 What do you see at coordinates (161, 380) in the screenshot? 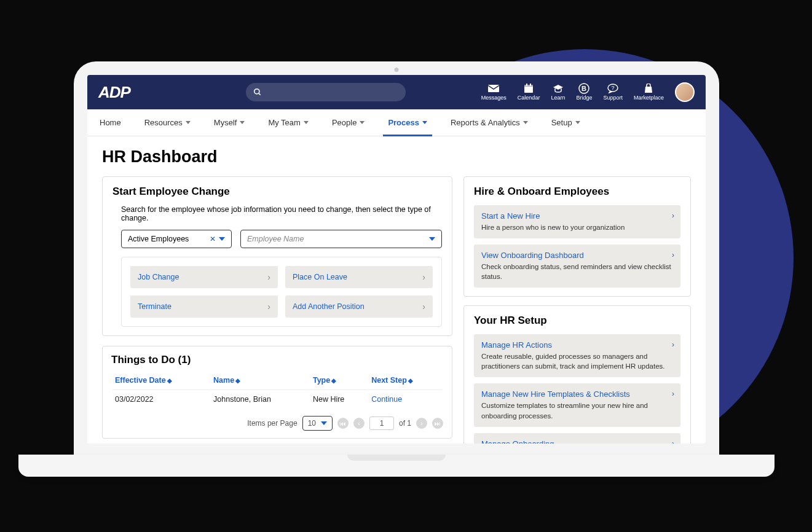
I see `col-effective-date: Effective Date◆` at bounding box center [161, 380].